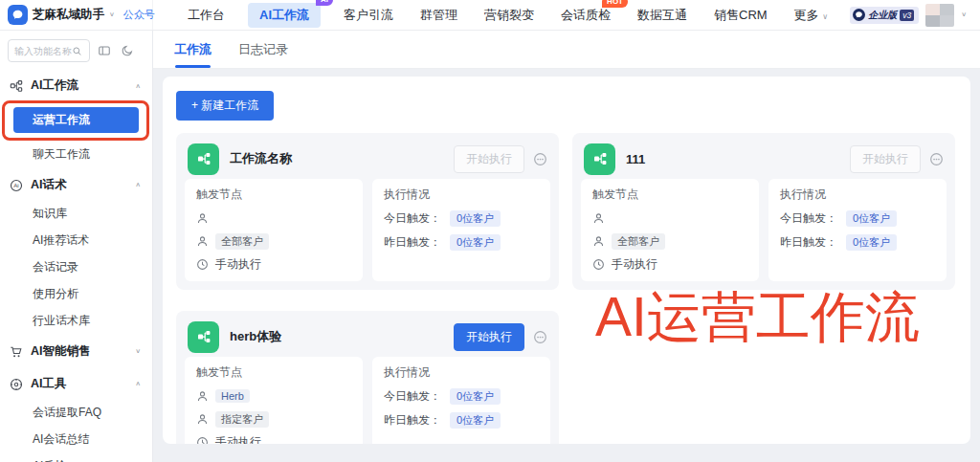 The width and height of the screenshot is (980, 462). Describe the element at coordinates (764, 159) in the screenshot. I see `workflow-card-header: 111 开始执行` at that location.